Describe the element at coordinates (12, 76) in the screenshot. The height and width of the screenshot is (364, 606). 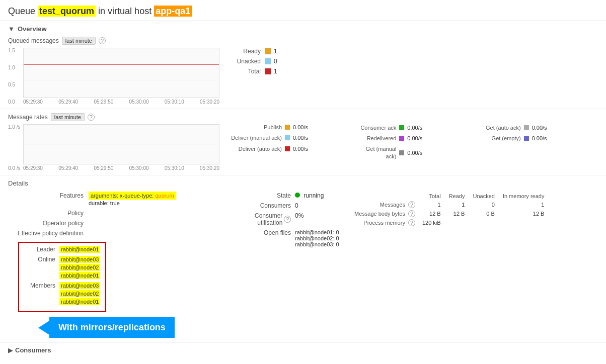
I see `queued-y-labels: 1.5 1.0 0.5 0.0` at that location.